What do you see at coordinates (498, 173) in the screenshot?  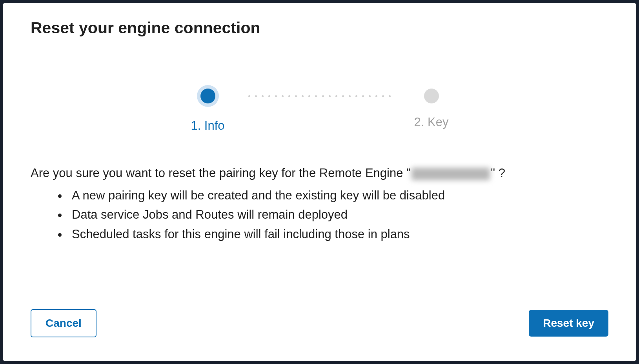 I see `confirm-suffix: " ?` at bounding box center [498, 173].